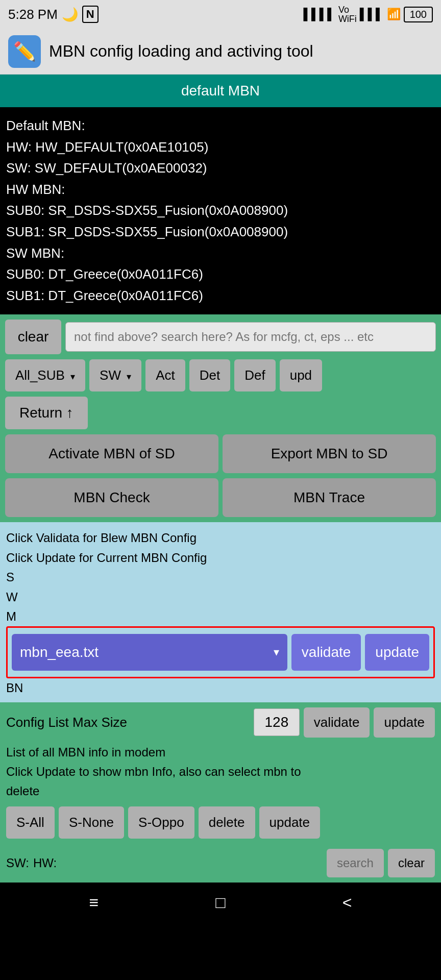 The width and height of the screenshot is (441, 980). I want to click on mbn-check-button: MBN Check, so click(112, 498).